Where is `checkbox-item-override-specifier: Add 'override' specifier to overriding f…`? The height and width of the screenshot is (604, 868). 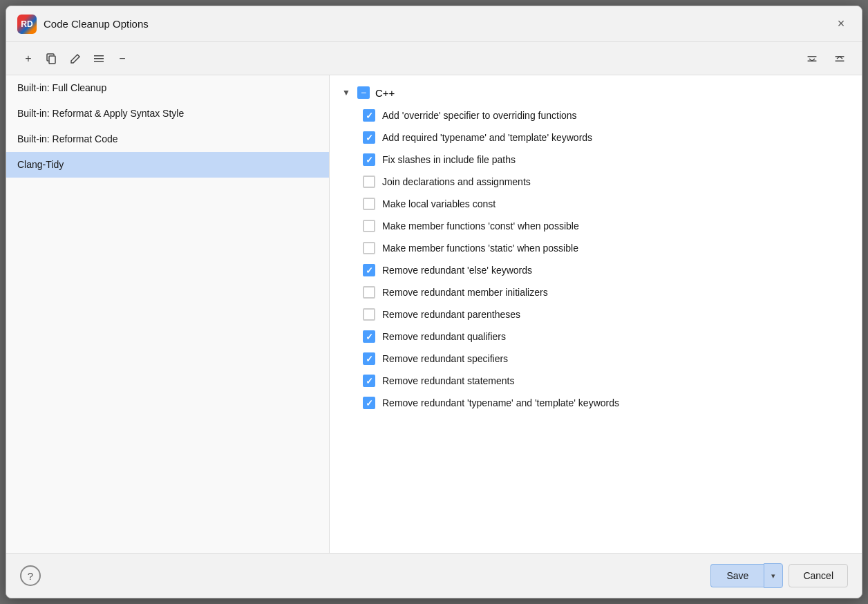
checkbox-item-override-specifier: Add 'override' specifier to overriding f… is located at coordinates (596, 115).